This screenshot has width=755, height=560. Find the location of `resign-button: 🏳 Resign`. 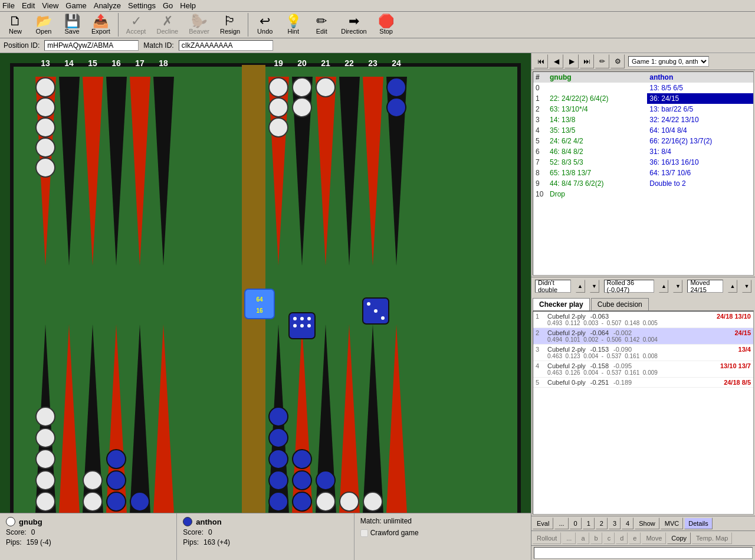

resign-button: 🏳 Resign is located at coordinates (230, 25).